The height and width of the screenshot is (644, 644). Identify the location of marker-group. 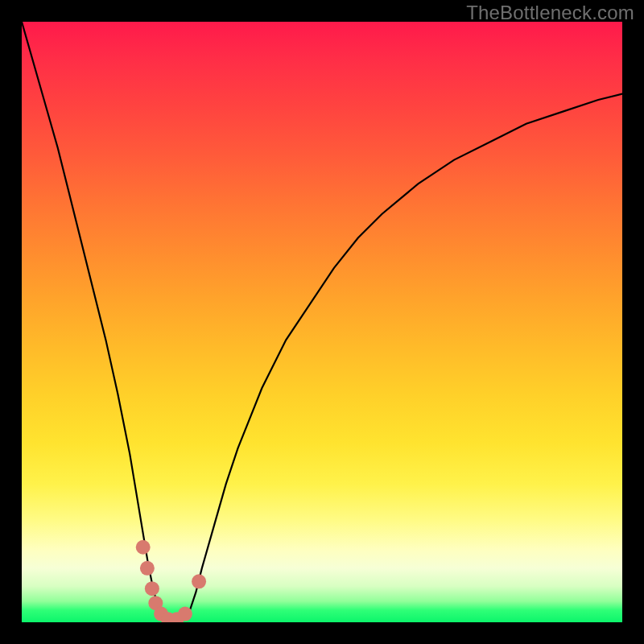
(171, 581).